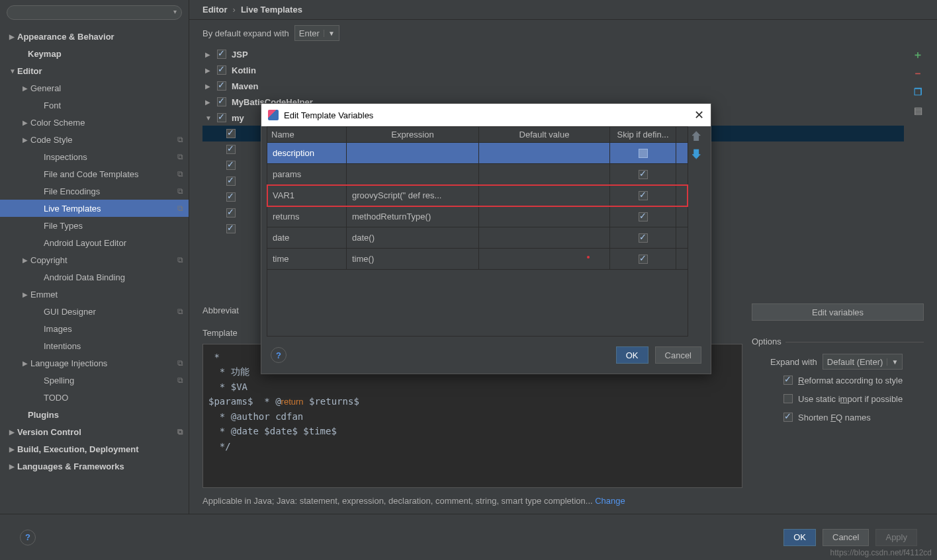 This screenshot has width=937, height=560. What do you see at coordinates (94, 71) in the screenshot?
I see `sidebar-item-editor: ▼Editor` at bounding box center [94, 71].